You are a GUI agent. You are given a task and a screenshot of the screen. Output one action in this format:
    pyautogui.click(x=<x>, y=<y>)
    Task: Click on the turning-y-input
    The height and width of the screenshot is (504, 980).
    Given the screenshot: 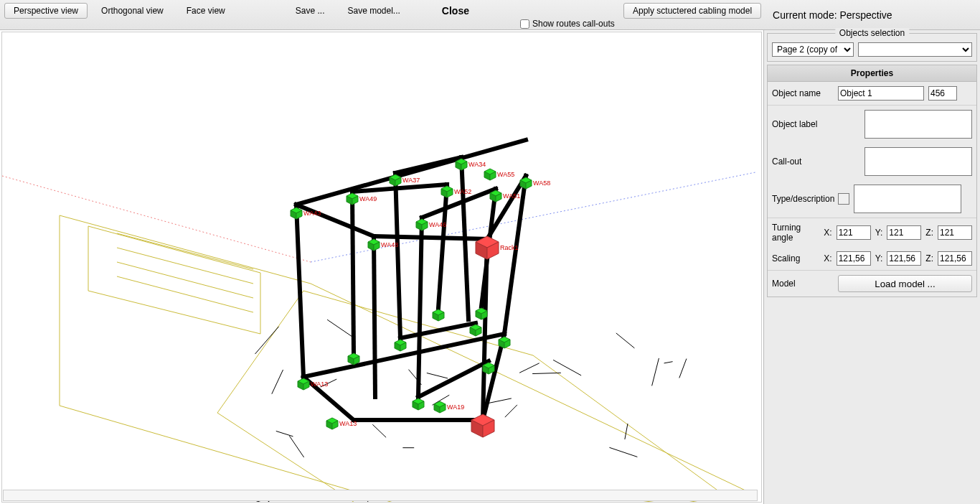 What is the action you would take?
    pyautogui.click(x=904, y=233)
    